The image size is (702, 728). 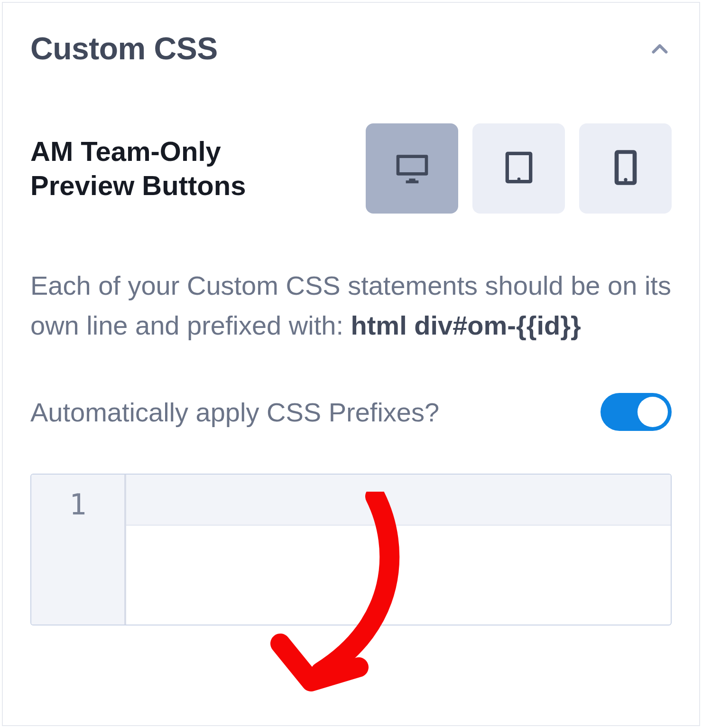 What do you see at coordinates (398, 500) in the screenshot?
I see `editor-line` at bounding box center [398, 500].